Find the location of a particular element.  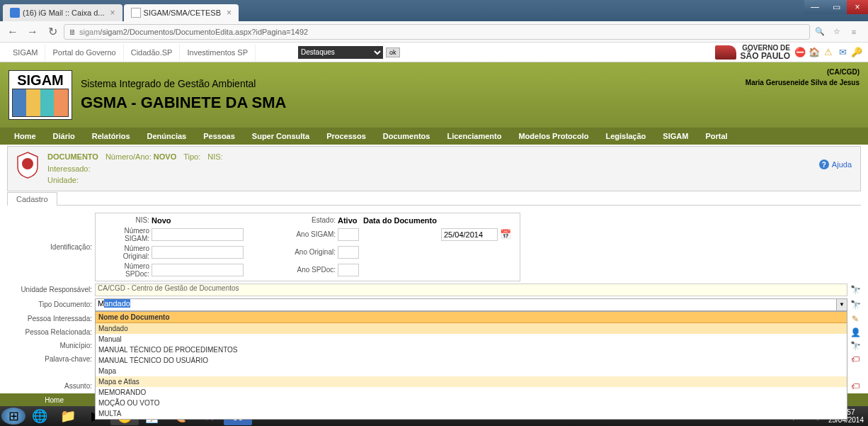

warning-icon: ⚠ is located at coordinates (828, 52).